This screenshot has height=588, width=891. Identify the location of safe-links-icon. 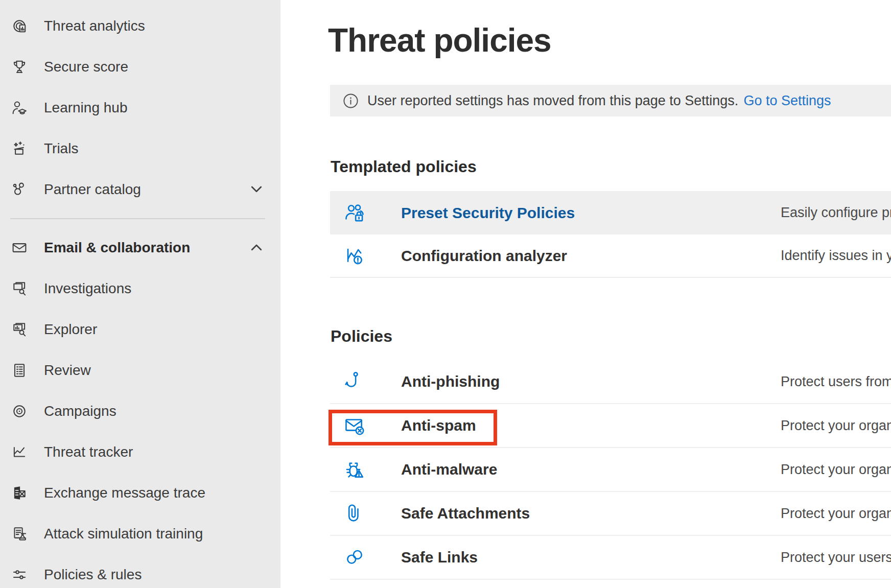
(355, 557).